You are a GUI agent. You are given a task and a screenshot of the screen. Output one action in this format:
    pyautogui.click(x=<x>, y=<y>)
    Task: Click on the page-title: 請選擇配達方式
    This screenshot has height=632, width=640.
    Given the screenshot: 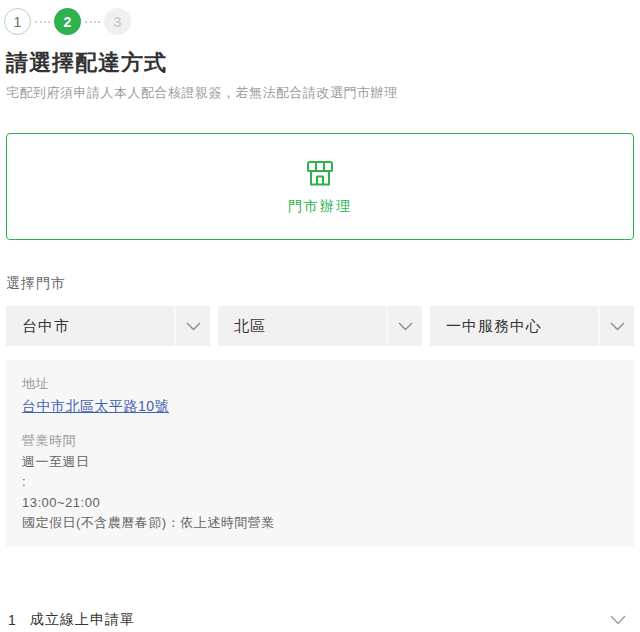 What is the action you would take?
    pyautogui.click(x=320, y=63)
    